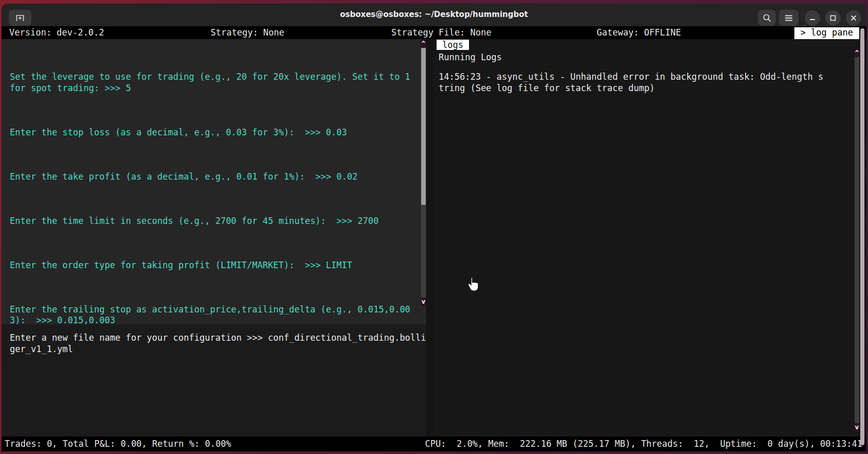 Image resolution: width=868 pixels, height=454 pixels. What do you see at coordinates (423, 172) in the screenshot?
I see `input-pane-scrollbar: ^ v` at bounding box center [423, 172].